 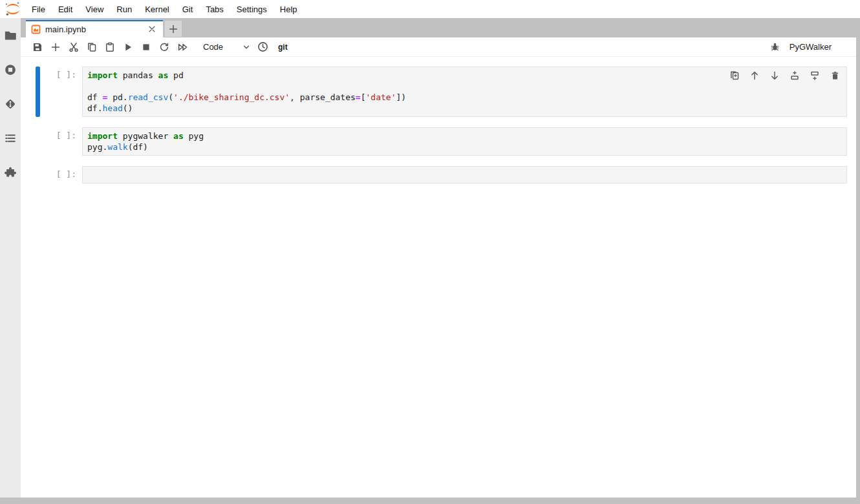 What do you see at coordinates (128, 47) in the screenshot?
I see `run-cell-button` at bounding box center [128, 47].